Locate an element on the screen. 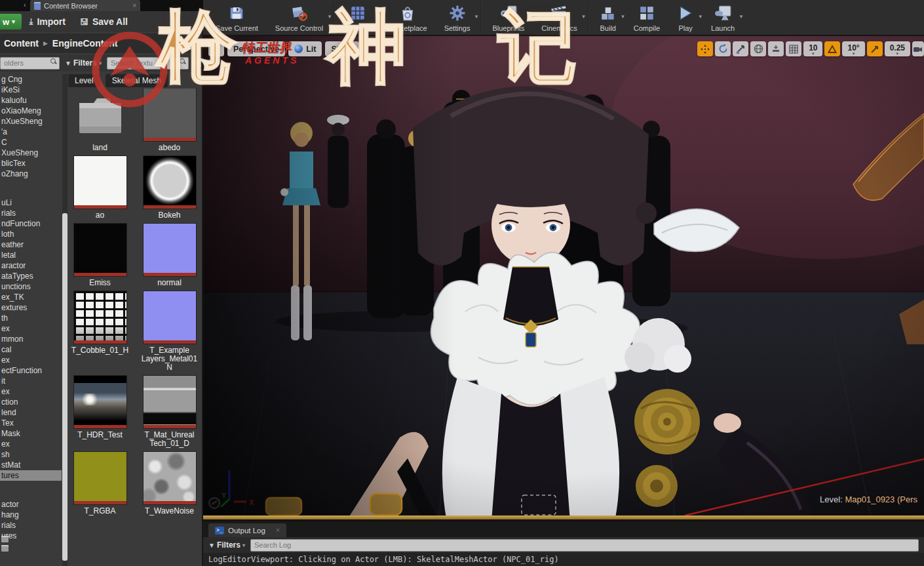 The width and height of the screenshot is (924, 566). tree-item: lend is located at coordinates (31, 413).